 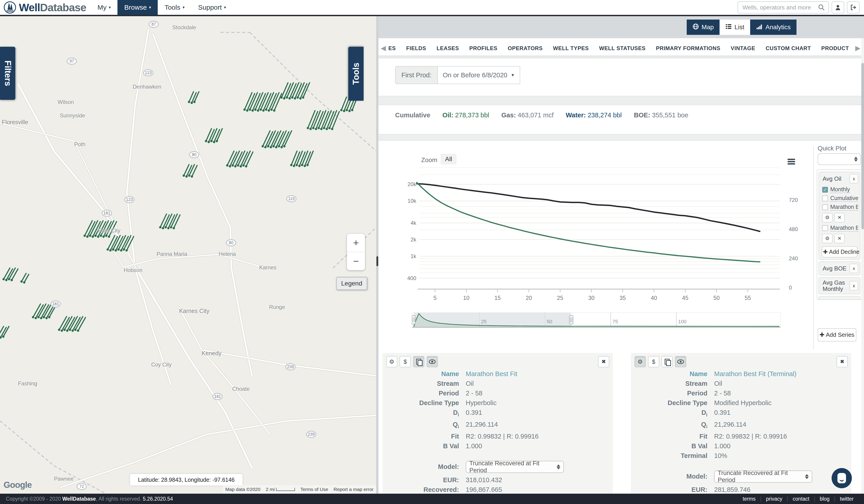 I want to click on menu-browse: Browse▾, so click(x=138, y=8).